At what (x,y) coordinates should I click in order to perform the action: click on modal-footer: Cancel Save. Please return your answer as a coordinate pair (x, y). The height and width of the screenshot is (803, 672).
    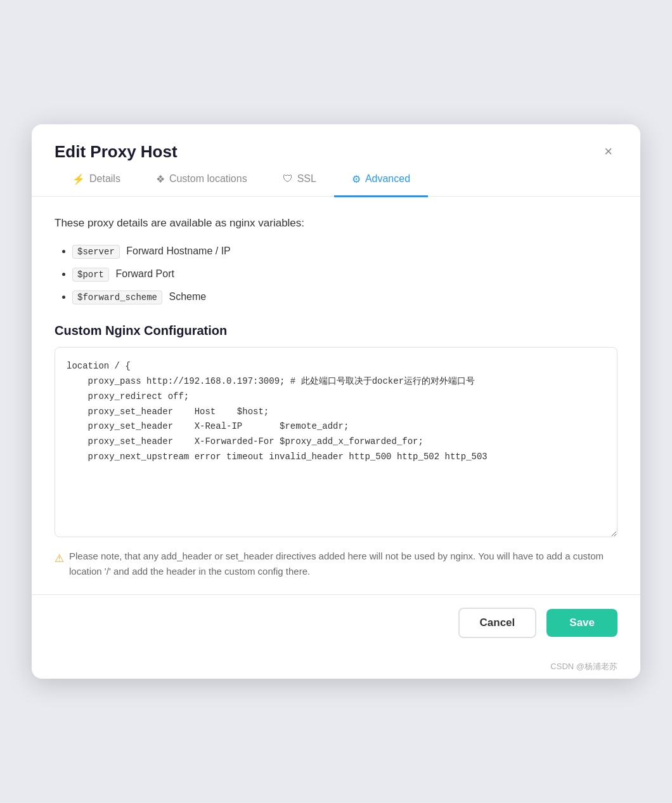
    Looking at the image, I should click on (336, 625).